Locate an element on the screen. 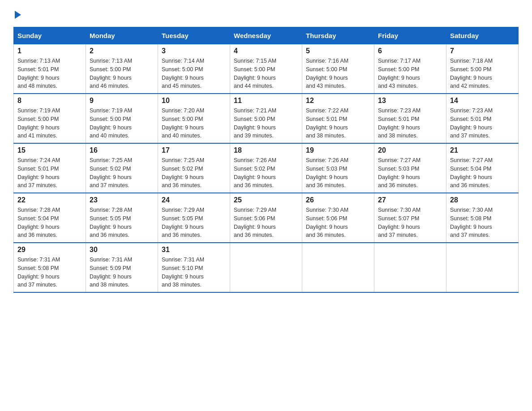  day-number: 16 is located at coordinates (122, 150).